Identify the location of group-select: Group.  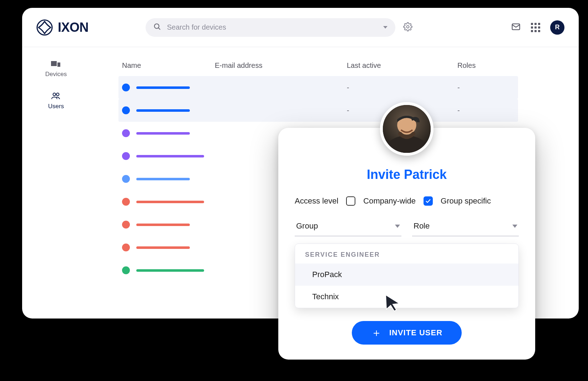
(348, 227).